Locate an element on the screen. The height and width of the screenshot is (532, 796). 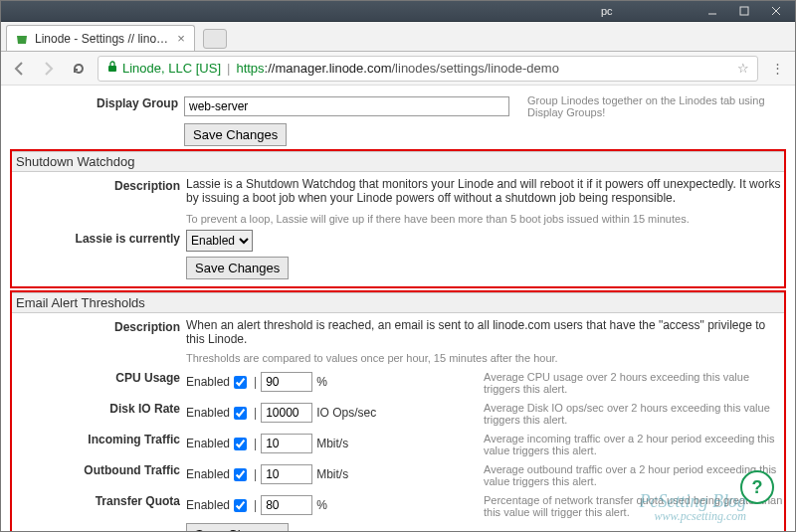
display-group-hint: Group Linodes together on the Linodes ta… is located at coordinates (657, 106).